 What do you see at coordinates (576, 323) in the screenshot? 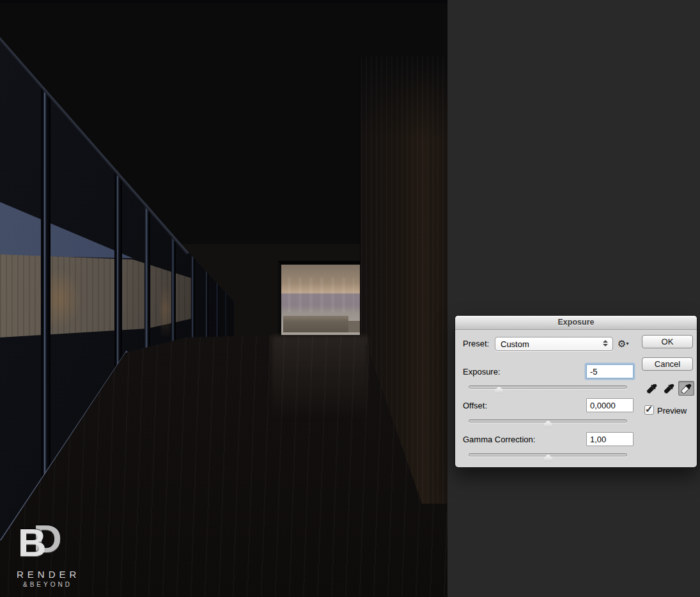
I see `dialog-titlebar: Exposure` at bounding box center [576, 323].